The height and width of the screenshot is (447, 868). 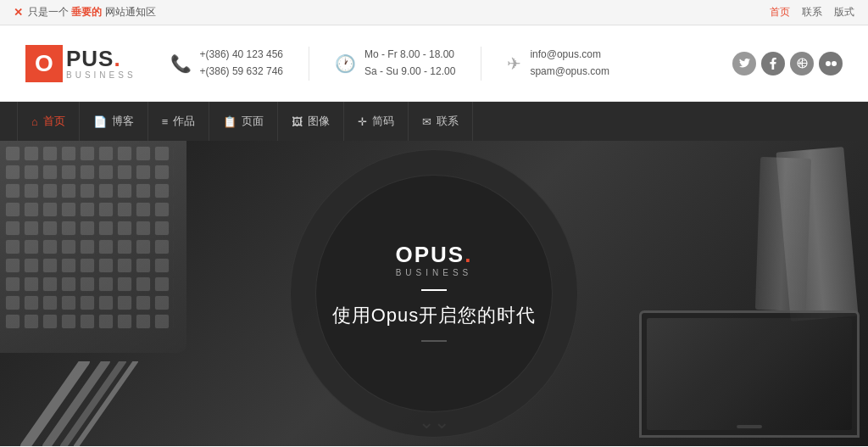 I want to click on pages-nav-icon: 📋, so click(x=230, y=122).